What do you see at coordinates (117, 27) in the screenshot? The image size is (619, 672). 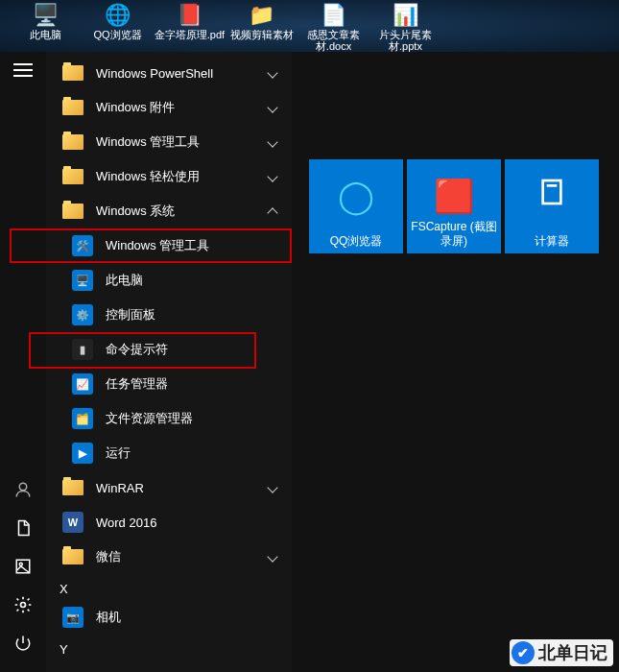 I see `desktop-icon-qqbrowser: 🌐 QQ浏览器` at bounding box center [117, 27].